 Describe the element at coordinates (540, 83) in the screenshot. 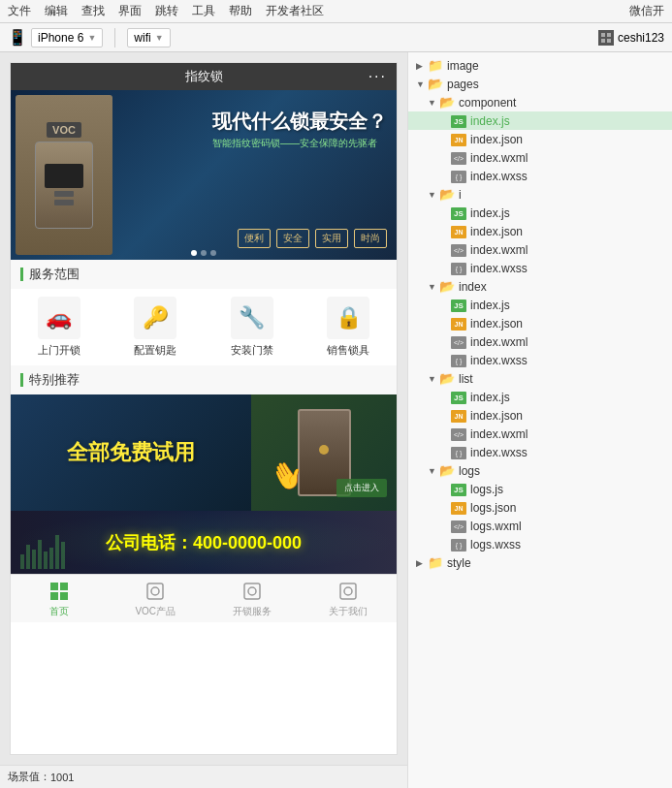

I see `tree-folder-pages: ▼ 📂 pages` at that location.